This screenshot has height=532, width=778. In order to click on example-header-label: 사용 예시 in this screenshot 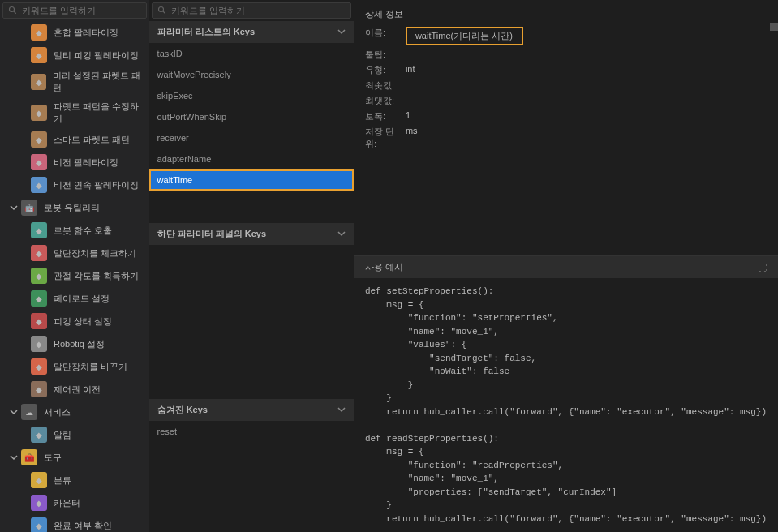, I will do `click(385, 268)`.